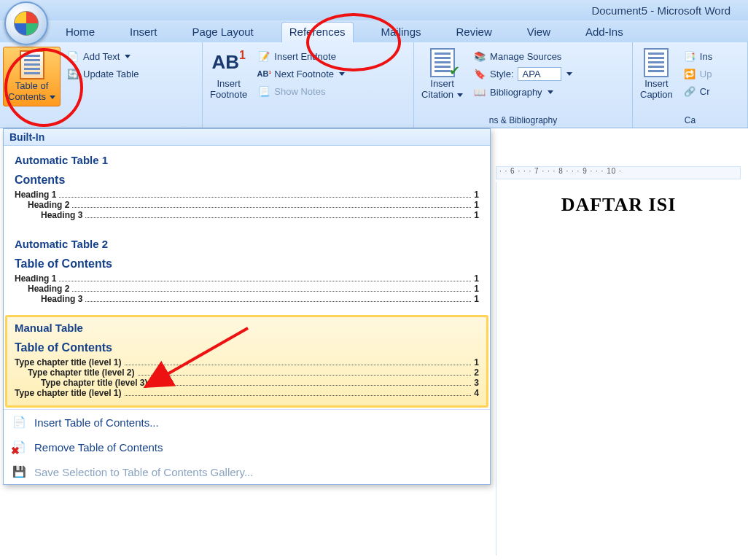 This screenshot has width=748, height=560. Describe the element at coordinates (246, 180) in the screenshot. I see `gallery-preview-title: Contents` at that location.